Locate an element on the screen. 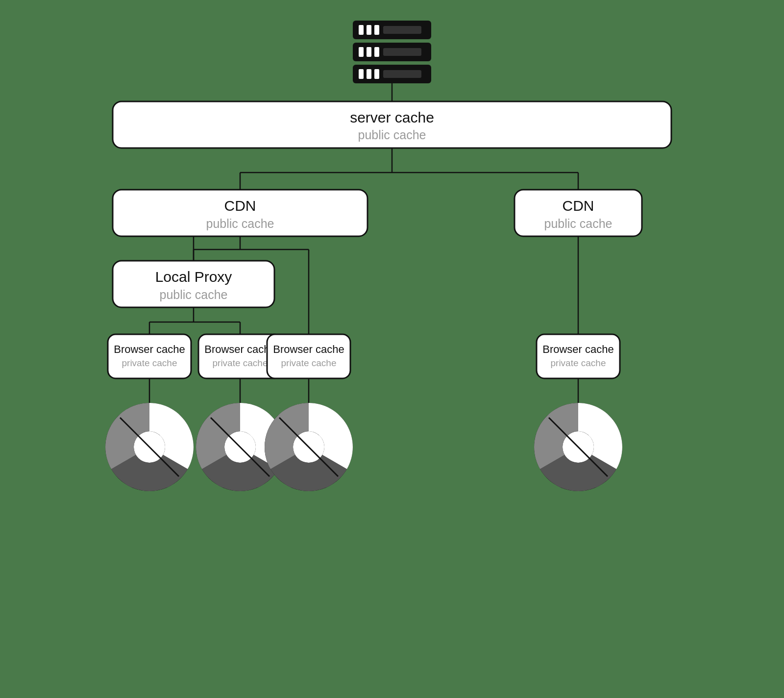 This screenshot has width=784, height=698. local-proxy-title: Local Proxy is located at coordinates (194, 276).